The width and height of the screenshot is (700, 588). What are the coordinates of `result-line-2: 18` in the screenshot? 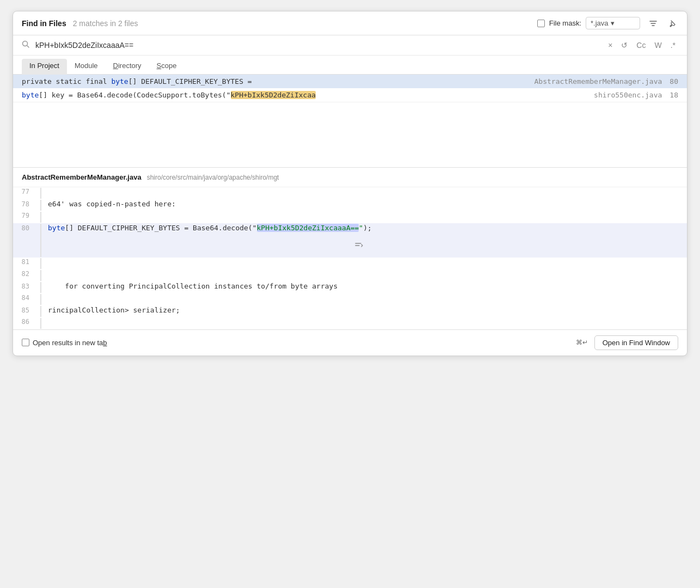 It's located at (674, 95).